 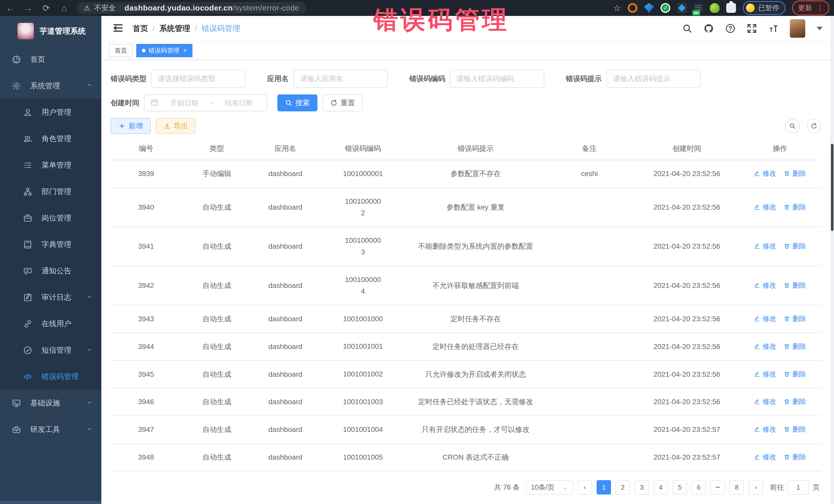 I want to click on bookmark-star-icon: ☆, so click(x=617, y=8).